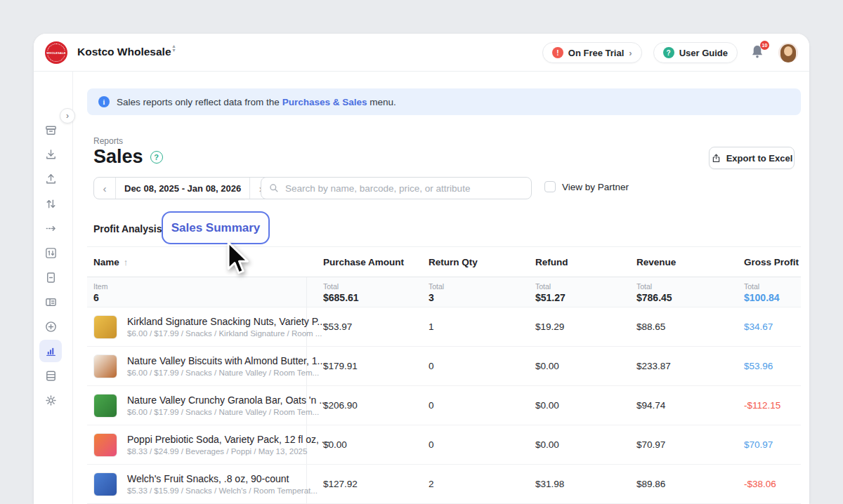  What do you see at coordinates (368, 484) in the screenshot?
I see `cell-purchase: $127.92` at bounding box center [368, 484].